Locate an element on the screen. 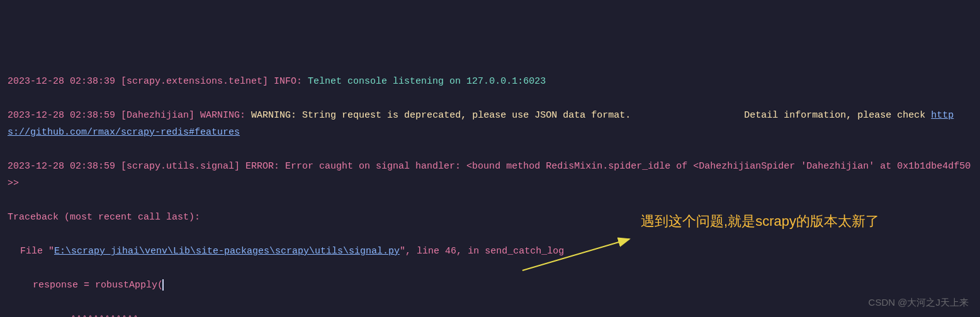  traceback-caret: ^^^^^^^^^^^^ is located at coordinates (490, 314).